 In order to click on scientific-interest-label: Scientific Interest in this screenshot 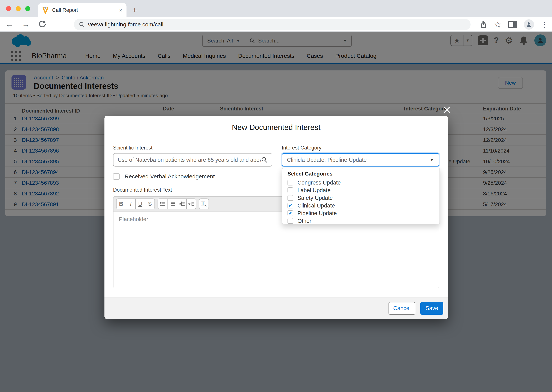, I will do `click(133, 148)`.